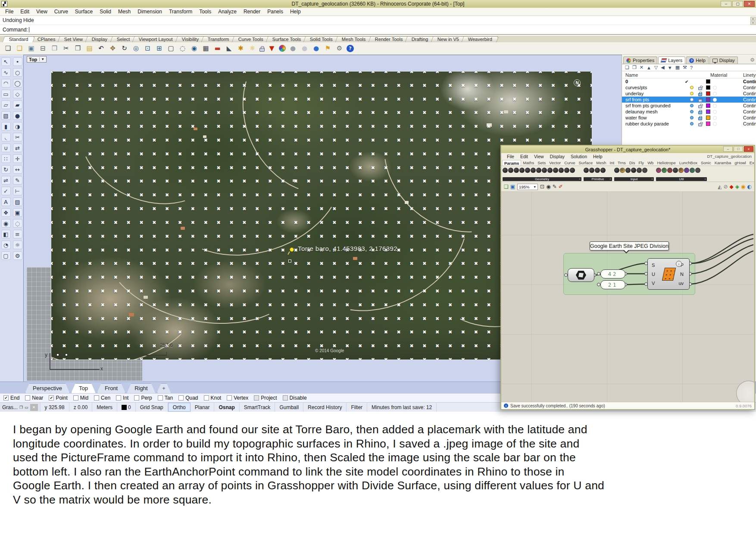  I want to click on ribbon-group-label: Util, so click(681, 179).